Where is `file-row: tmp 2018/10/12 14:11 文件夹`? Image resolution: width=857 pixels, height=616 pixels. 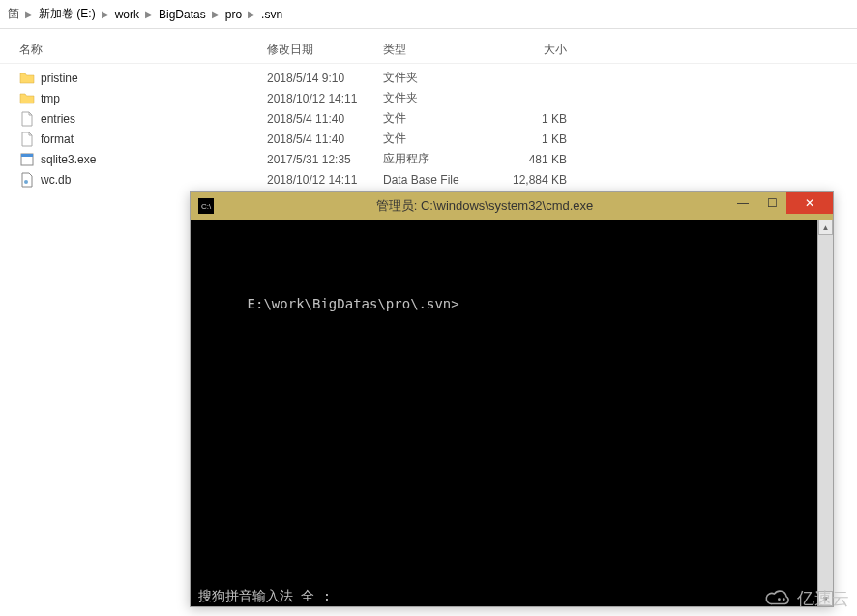 file-row: tmp 2018/10/12 14:11 文件夹 is located at coordinates (428, 99).